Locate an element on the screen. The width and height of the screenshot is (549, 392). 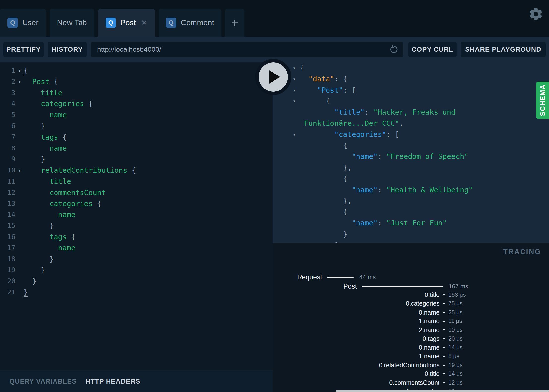
line-number: 8 is located at coordinates (8, 148).